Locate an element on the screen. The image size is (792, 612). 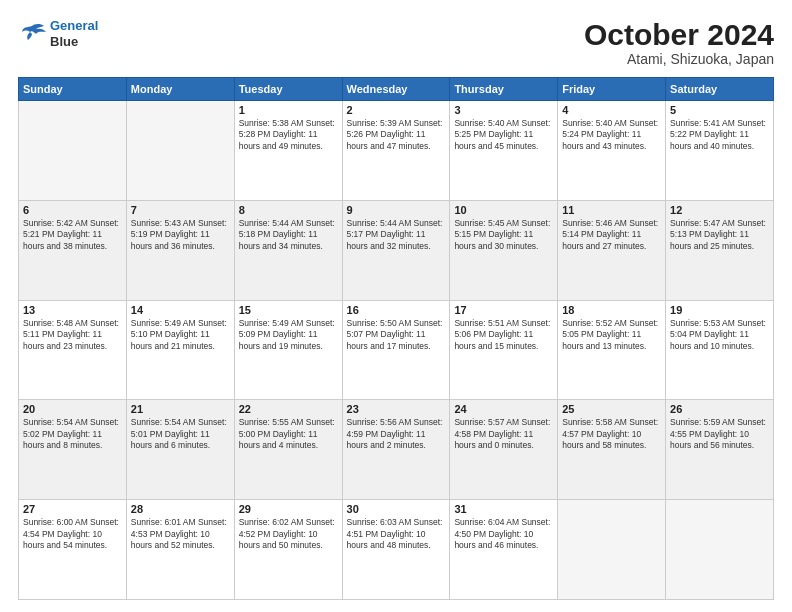
weekday-header-sunday: Sunday is located at coordinates (73, 90).